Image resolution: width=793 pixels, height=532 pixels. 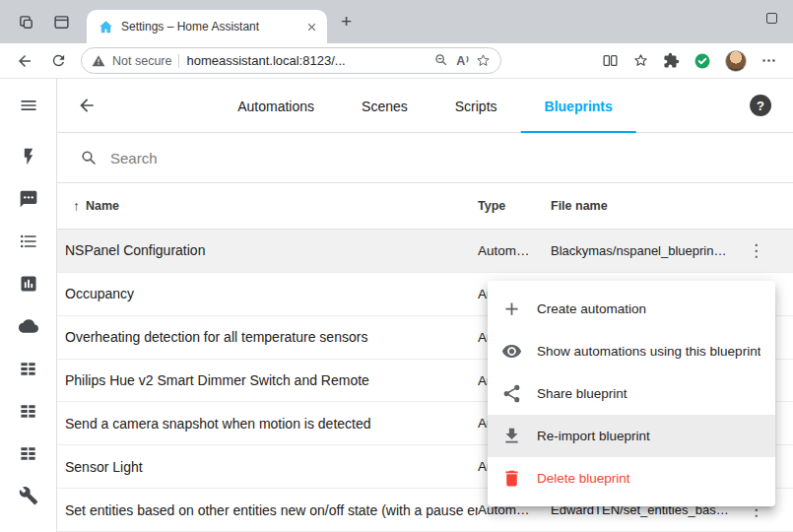 What do you see at coordinates (631, 435) in the screenshot?
I see `menu-item-reimport-blueprint: Re-import blueprint` at bounding box center [631, 435].